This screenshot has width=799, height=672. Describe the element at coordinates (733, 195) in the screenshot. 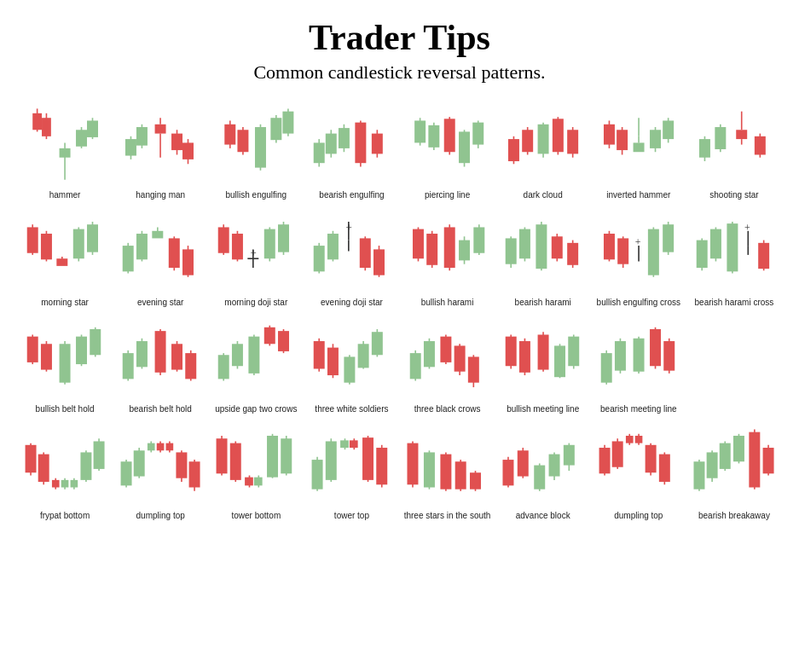

I see `label-shooting-star: shooting star` at that location.